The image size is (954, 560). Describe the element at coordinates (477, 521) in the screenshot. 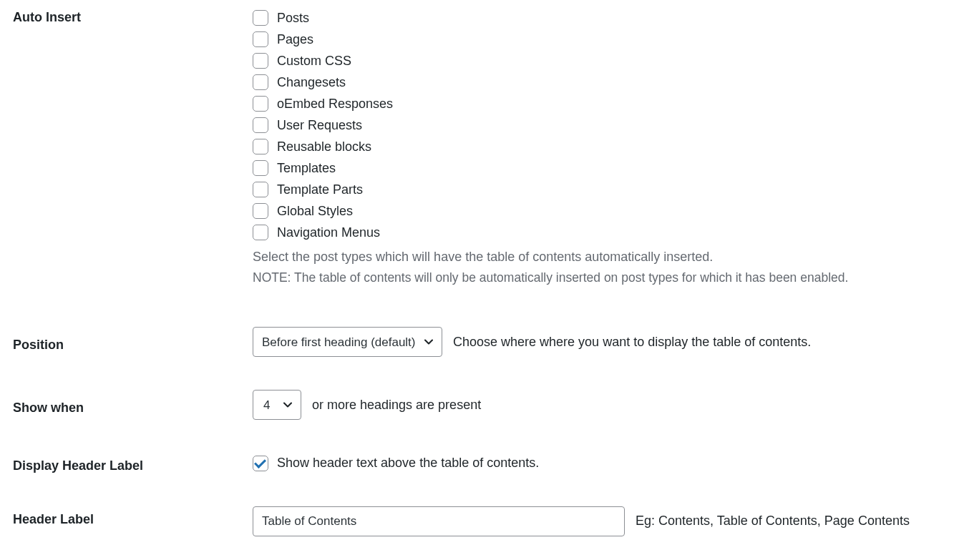

I see `header-label-row: Header Label Eg: Contents, Table of Cont…` at that location.